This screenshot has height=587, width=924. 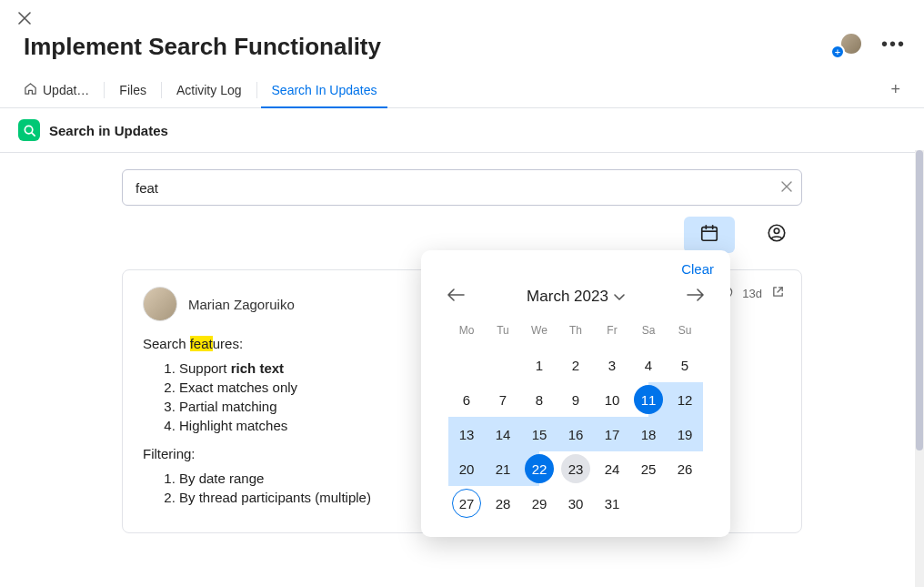 What do you see at coordinates (648, 400) in the screenshot?
I see `calendar-day: 11` at bounding box center [648, 400].